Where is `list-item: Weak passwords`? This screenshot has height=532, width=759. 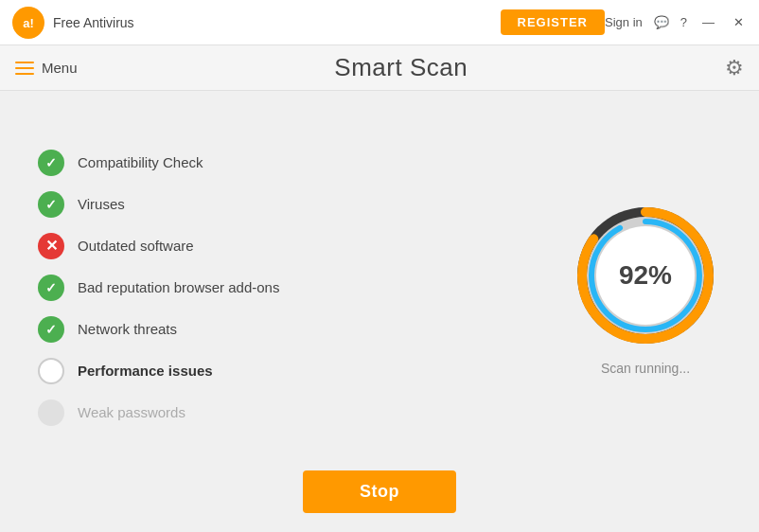
list-item: Weak passwords is located at coordinates (189, 413).